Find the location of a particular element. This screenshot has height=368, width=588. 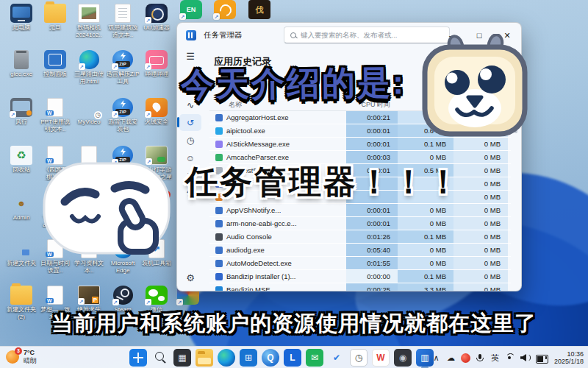

taskbar-docs-app-icon: L is located at coordinates (293, 358).